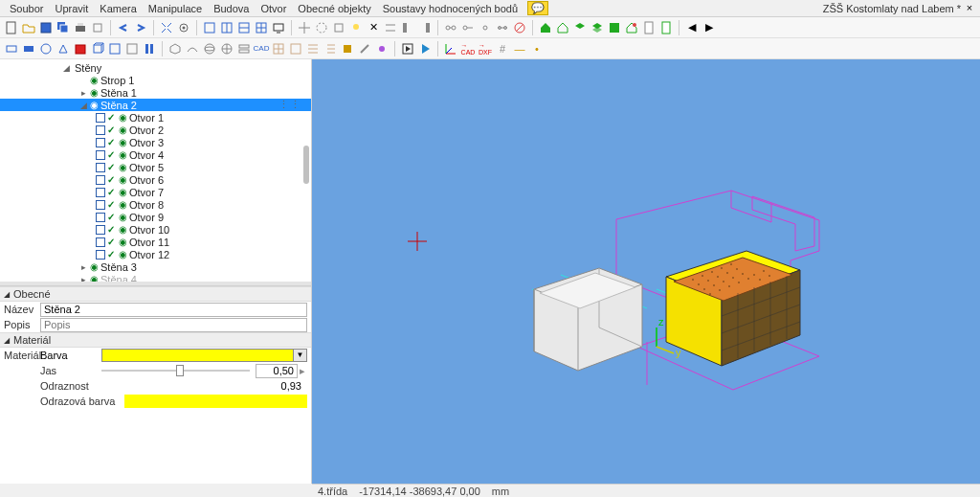  Describe the element at coordinates (244, 28) in the screenshot. I see `window-layout3-icon` at that location.